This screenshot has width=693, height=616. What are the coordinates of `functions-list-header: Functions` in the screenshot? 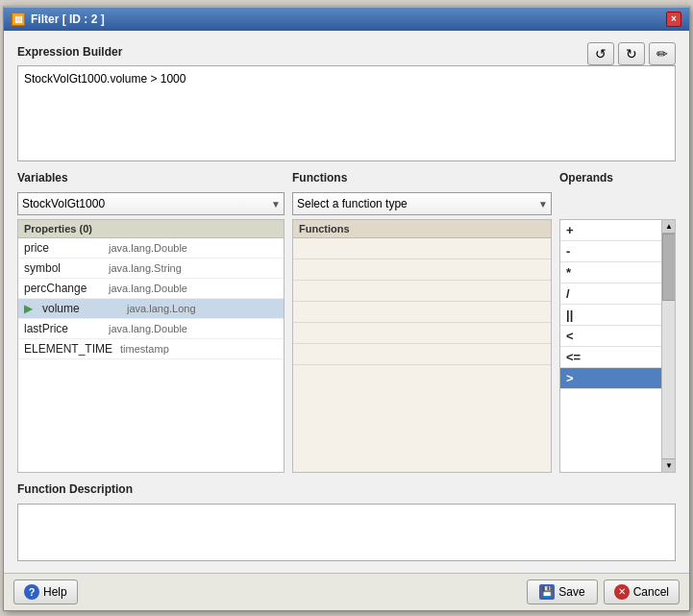 It's located at (422, 229).